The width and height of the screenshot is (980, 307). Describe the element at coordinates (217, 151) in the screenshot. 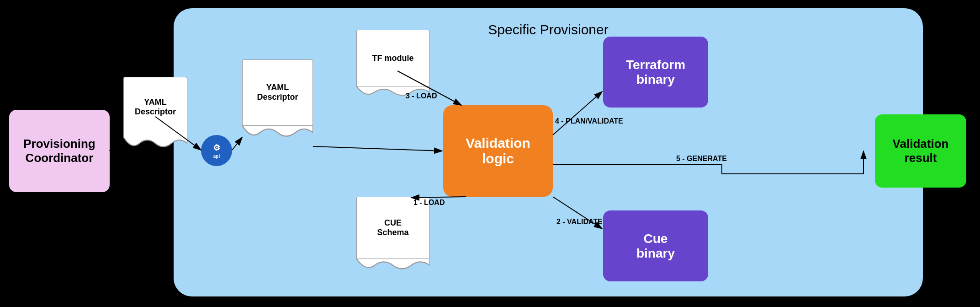

I see `api-circle: ⚙ api` at that location.